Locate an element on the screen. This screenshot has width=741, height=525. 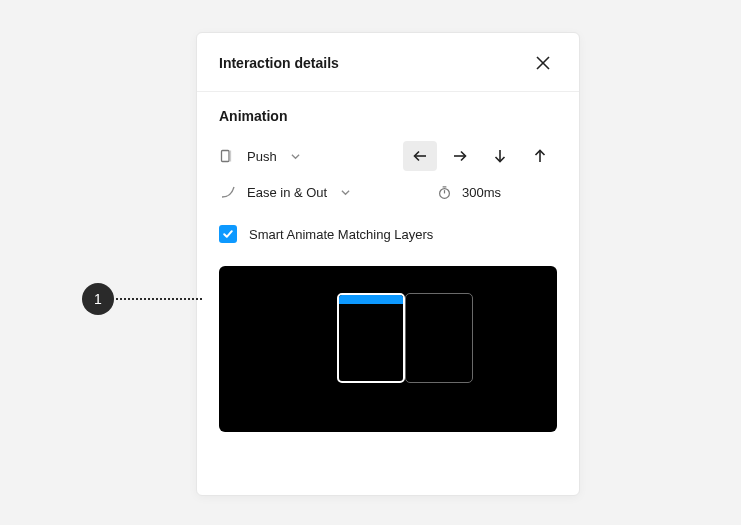
animation-preview is located at coordinates (388, 349).